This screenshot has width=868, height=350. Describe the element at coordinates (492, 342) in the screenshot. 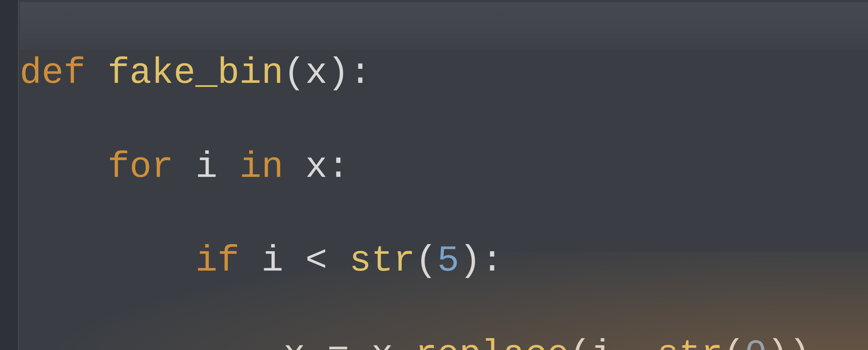

I see `method-replace: replace` at that location.